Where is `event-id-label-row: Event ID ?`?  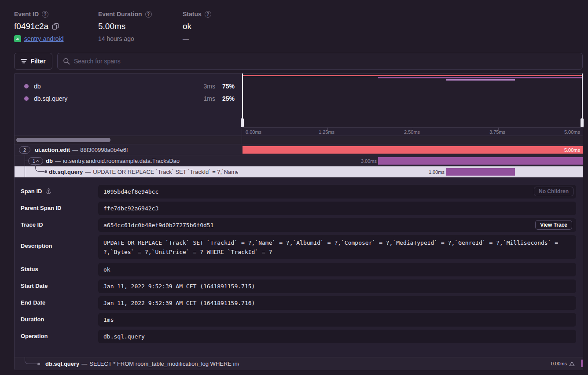 event-id-label-row: Event ID ? is located at coordinates (39, 14).